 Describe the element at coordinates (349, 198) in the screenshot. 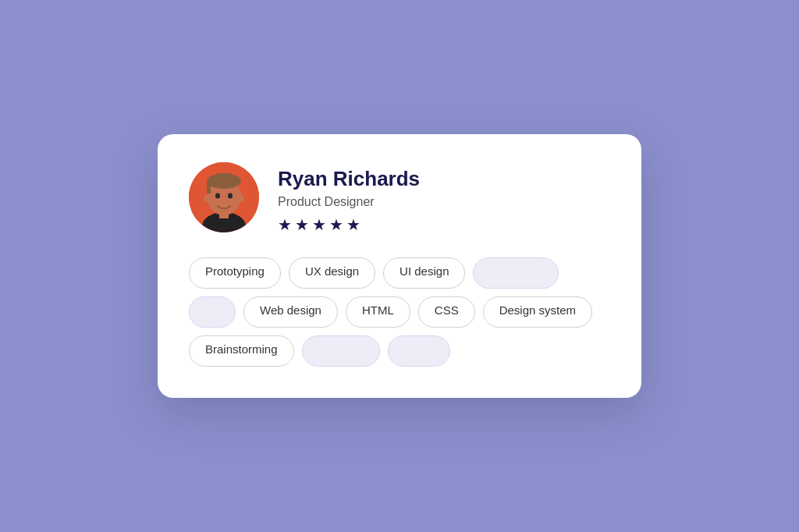

I see `profile-info: Ryan Richards Product Designer ★ ★ ★ ★ ★` at that location.